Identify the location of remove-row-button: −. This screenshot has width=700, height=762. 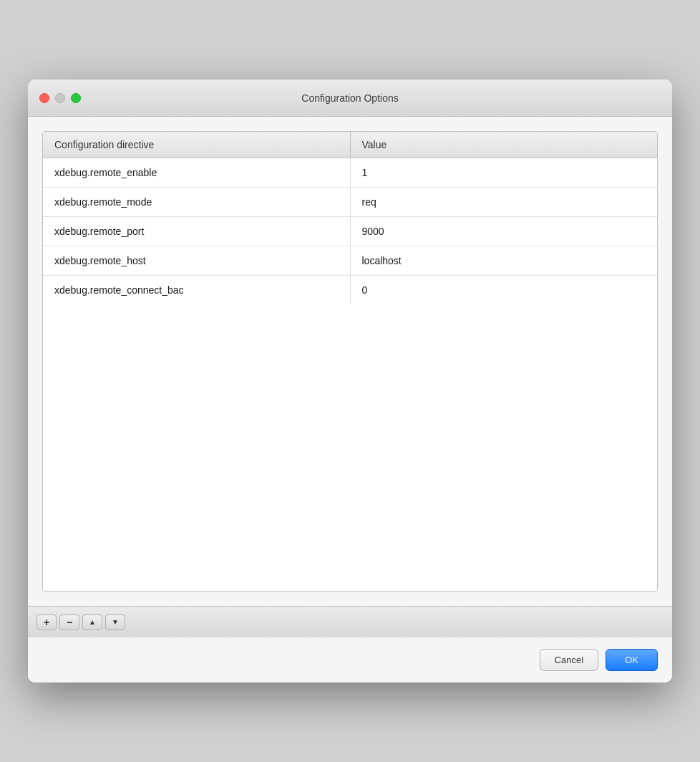
(69, 622).